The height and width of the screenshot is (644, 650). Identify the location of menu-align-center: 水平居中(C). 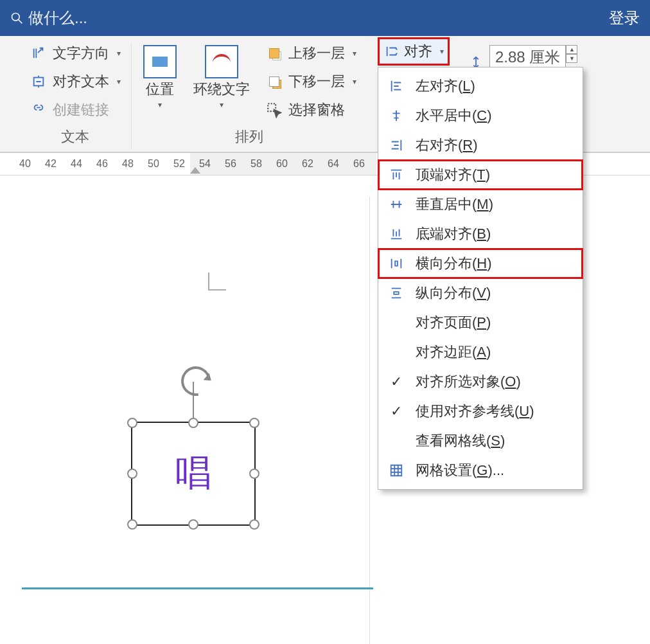
(480, 116).